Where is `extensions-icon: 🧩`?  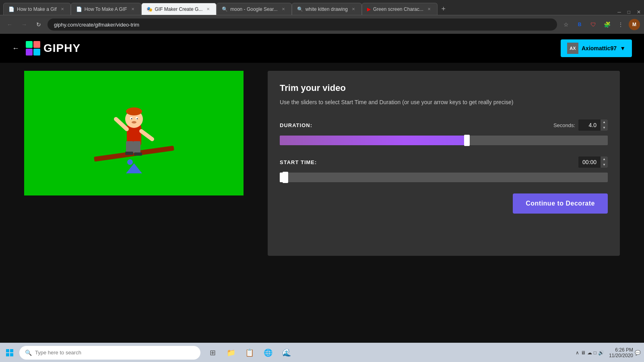 extensions-icon: 🧩 is located at coordinates (607, 25).